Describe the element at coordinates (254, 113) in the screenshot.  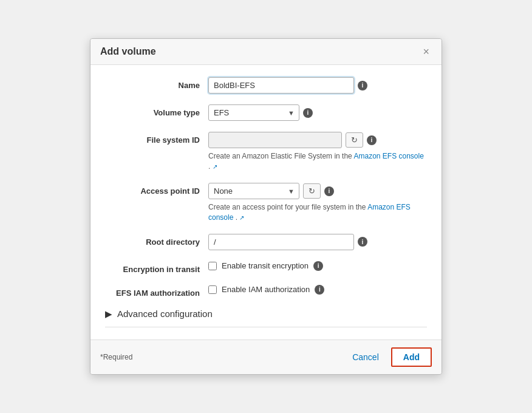
I see `volume-type-select: EFS EBS Bind mount` at that location.